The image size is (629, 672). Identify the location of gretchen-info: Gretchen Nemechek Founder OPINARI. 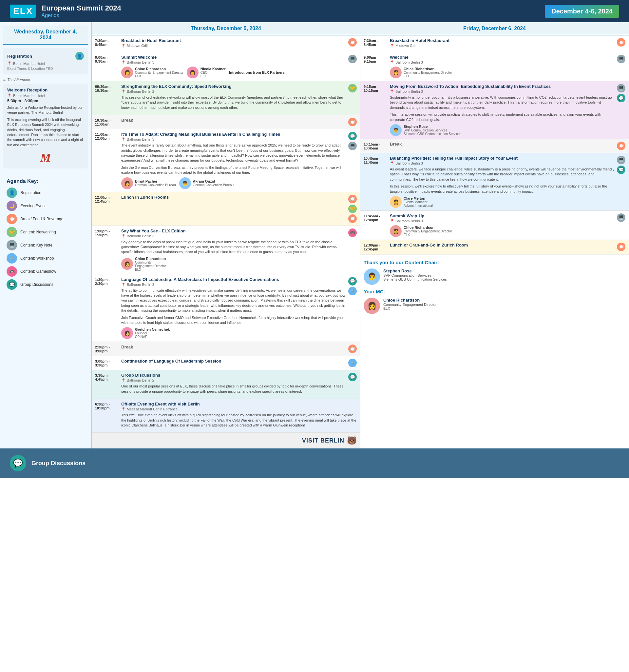
(152, 333).